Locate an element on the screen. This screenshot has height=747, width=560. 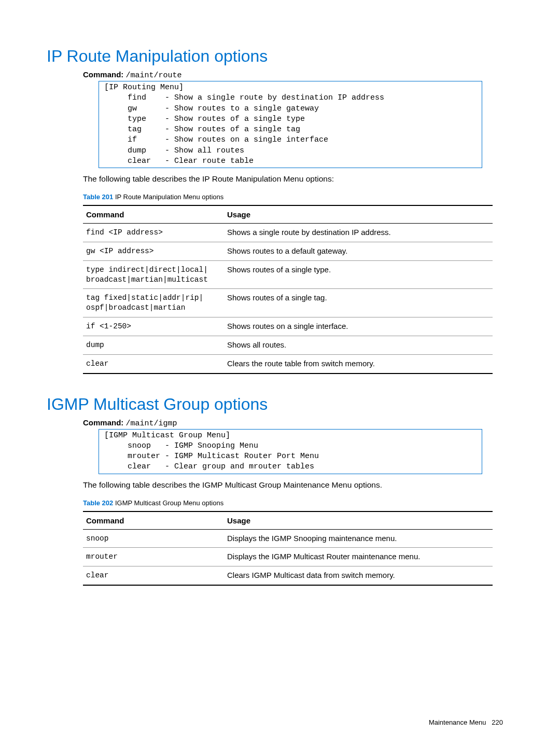
table-row: tag fixed|static|addr|rip| ospf|broadcas… is located at coordinates (288, 303).